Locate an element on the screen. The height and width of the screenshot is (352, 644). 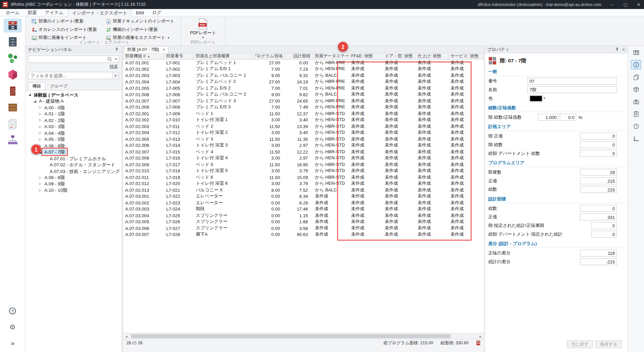
table-row: A.07.01.001L7-001プレミアムベッド 127.000.00から H… is located at coordinates (303, 63).